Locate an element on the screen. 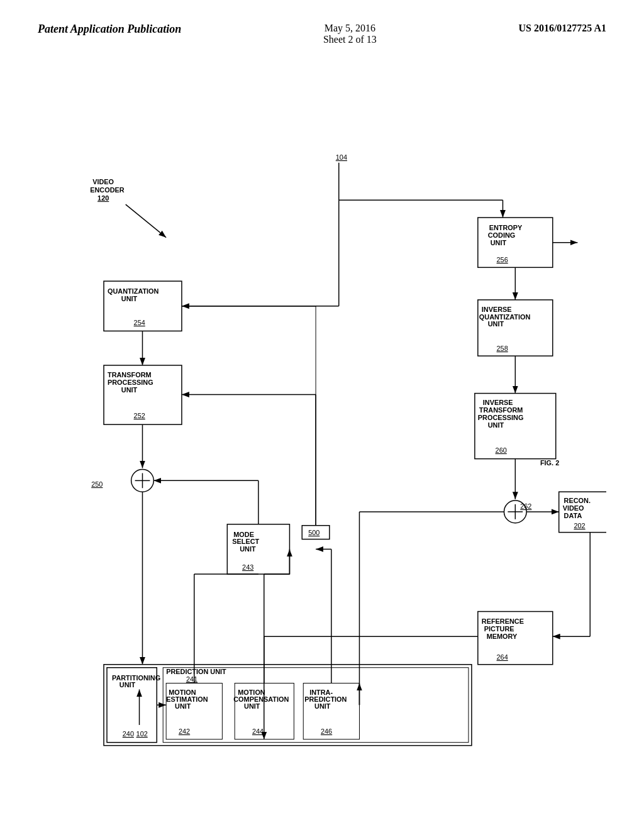 The width and height of the screenshot is (644, 830). motion-comp-label2: COMPENSATION is located at coordinates (261, 699).